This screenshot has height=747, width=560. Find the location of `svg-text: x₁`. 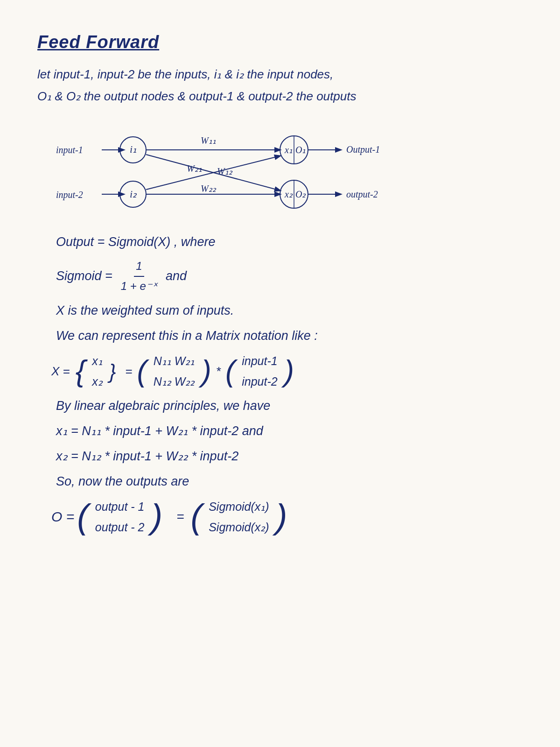

svg-text: x₁ is located at coordinates (288, 150).